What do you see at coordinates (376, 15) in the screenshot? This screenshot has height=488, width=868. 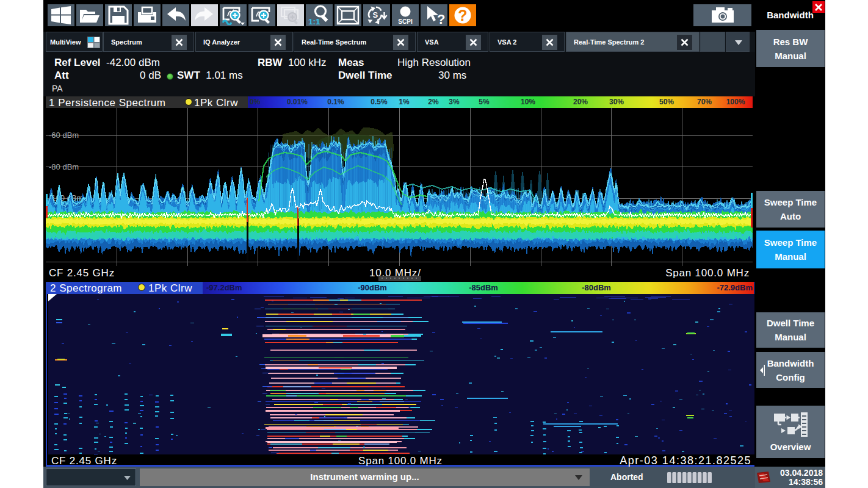 I see `svg-text: S` at bounding box center [376, 15].